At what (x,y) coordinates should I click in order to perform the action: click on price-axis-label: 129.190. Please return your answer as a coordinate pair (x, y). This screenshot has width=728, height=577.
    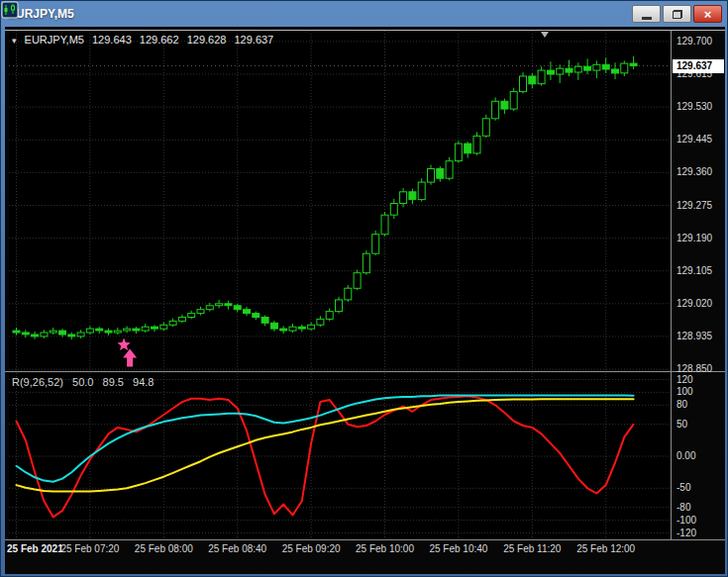
    Looking at the image, I should click on (694, 239).